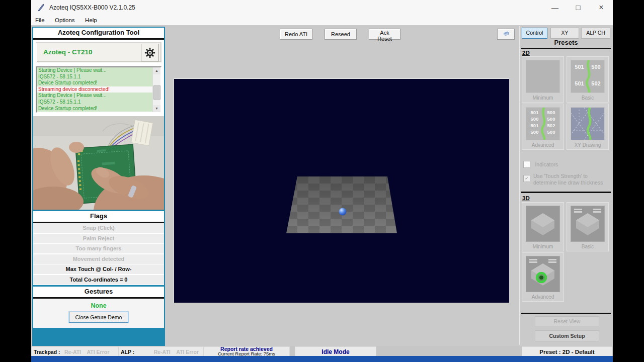  Describe the element at coordinates (162, 352) in the screenshot. I see `alp-re-ati: Re-ATI` at that location.